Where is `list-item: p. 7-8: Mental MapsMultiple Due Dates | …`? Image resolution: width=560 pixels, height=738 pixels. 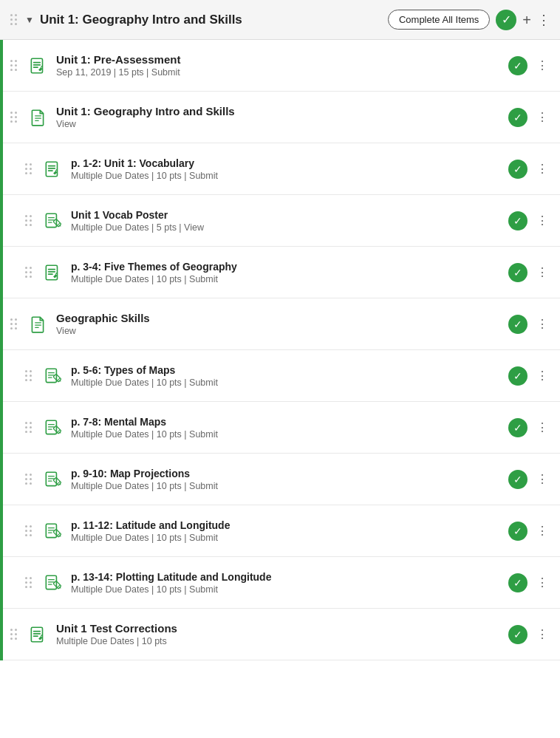 list-item: p. 7-8: Mental MapsMultiple Due Dates | … is located at coordinates (281, 428).